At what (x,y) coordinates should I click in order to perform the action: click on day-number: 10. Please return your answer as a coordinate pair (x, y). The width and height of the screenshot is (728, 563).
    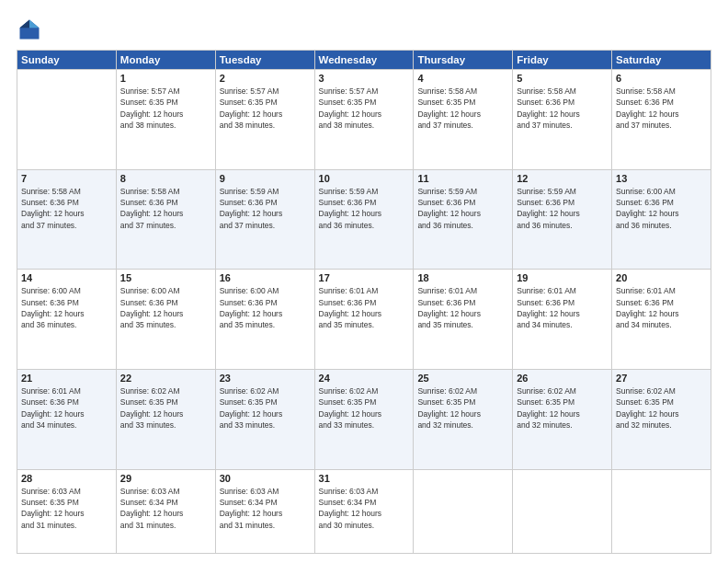
    Looking at the image, I should click on (364, 178).